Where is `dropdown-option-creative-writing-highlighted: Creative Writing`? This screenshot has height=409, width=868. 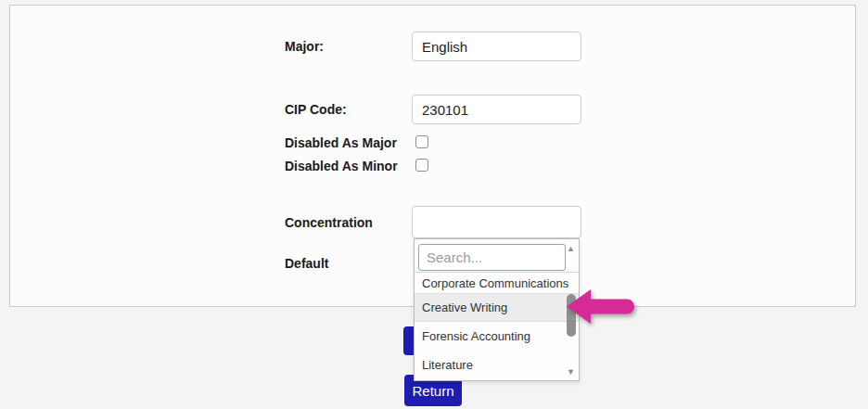
dropdown-option-creative-writing-highlighted: Creative Writing is located at coordinates (497, 308).